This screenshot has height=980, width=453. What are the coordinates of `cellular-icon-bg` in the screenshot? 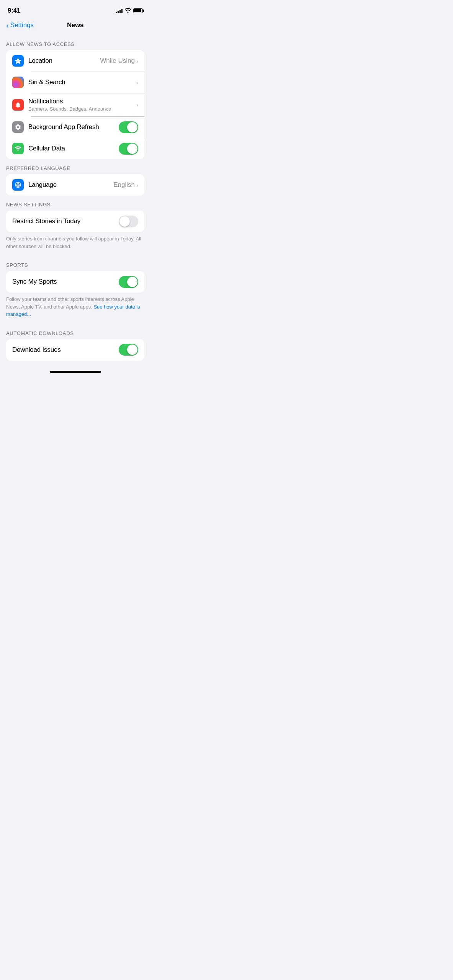 It's located at (18, 149).